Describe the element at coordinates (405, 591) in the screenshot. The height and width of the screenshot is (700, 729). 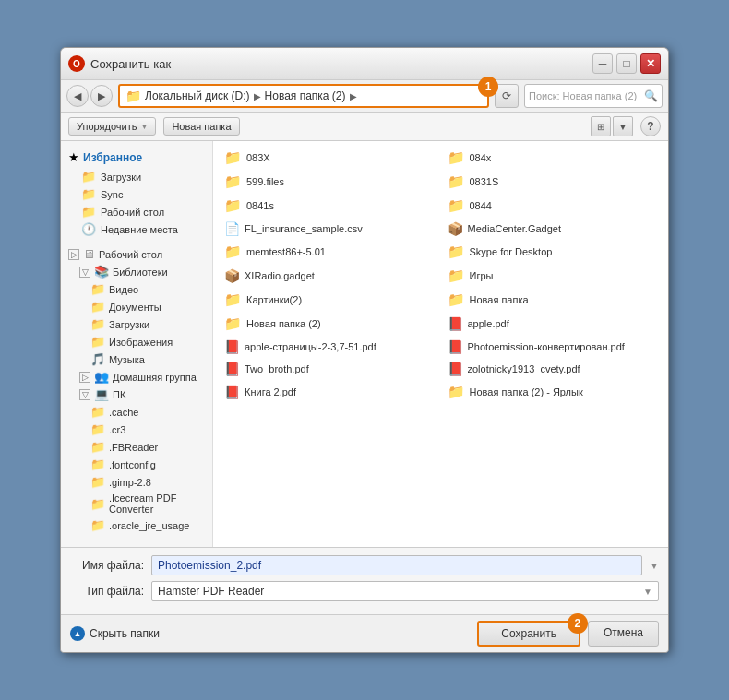
I see `filetype-select: Hamster PDF Reader ▼` at that location.